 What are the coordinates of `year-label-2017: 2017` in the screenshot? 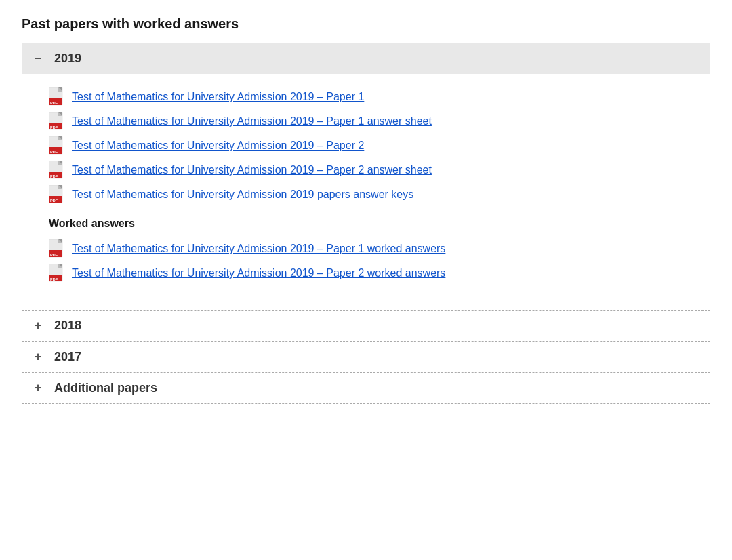 It's located at (68, 357).